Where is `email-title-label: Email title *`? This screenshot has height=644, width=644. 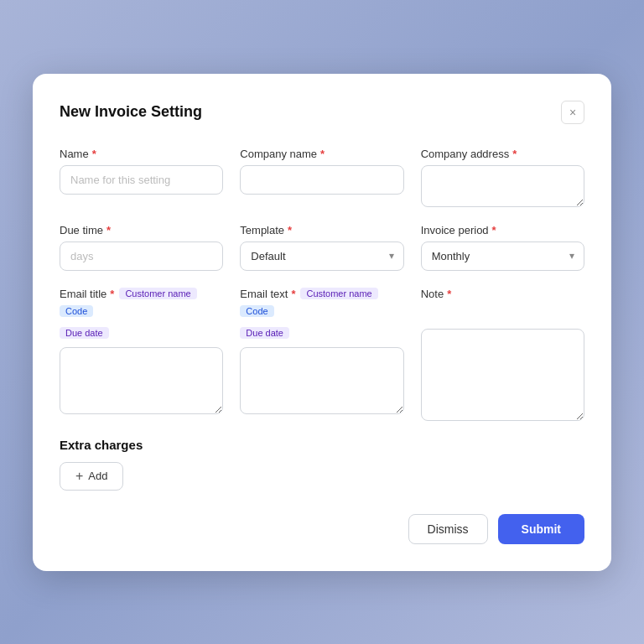
email-title-label: Email title * is located at coordinates (87, 293).